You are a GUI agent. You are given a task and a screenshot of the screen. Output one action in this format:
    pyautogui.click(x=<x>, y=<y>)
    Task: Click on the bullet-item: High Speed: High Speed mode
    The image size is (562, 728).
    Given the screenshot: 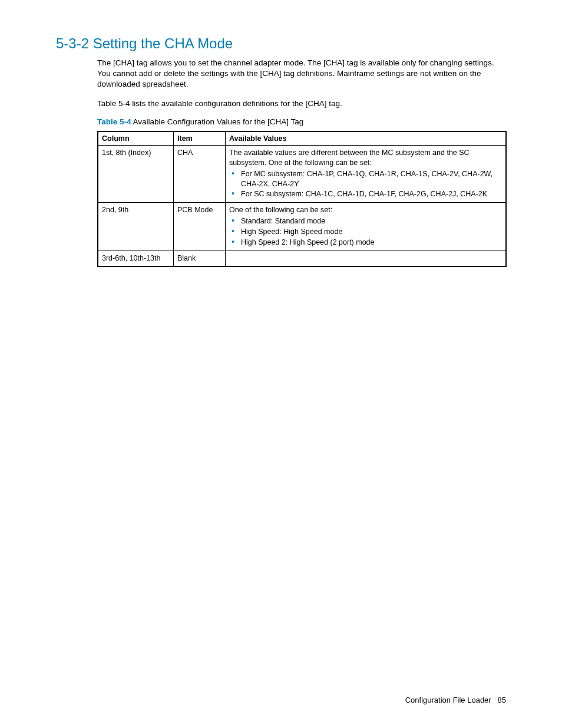 What is the action you would take?
    pyautogui.click(x=365, y=232)
    